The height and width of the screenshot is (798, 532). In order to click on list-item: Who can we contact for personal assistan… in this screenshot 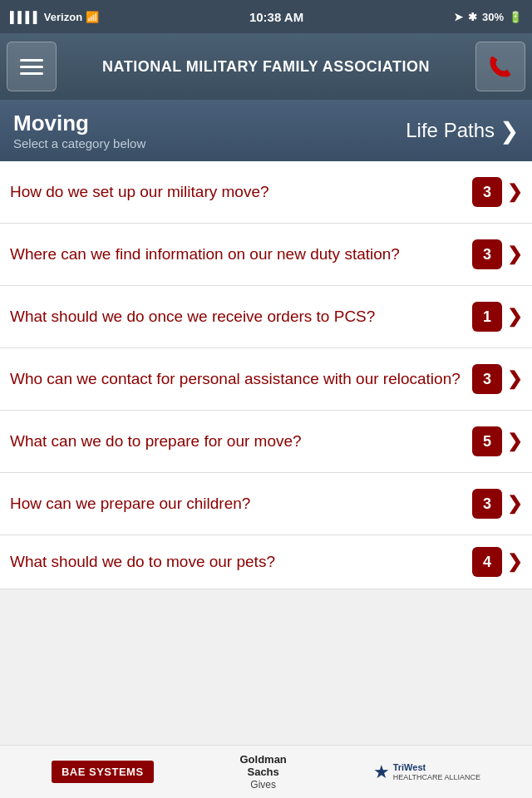, I will do `click(266, 379)`.